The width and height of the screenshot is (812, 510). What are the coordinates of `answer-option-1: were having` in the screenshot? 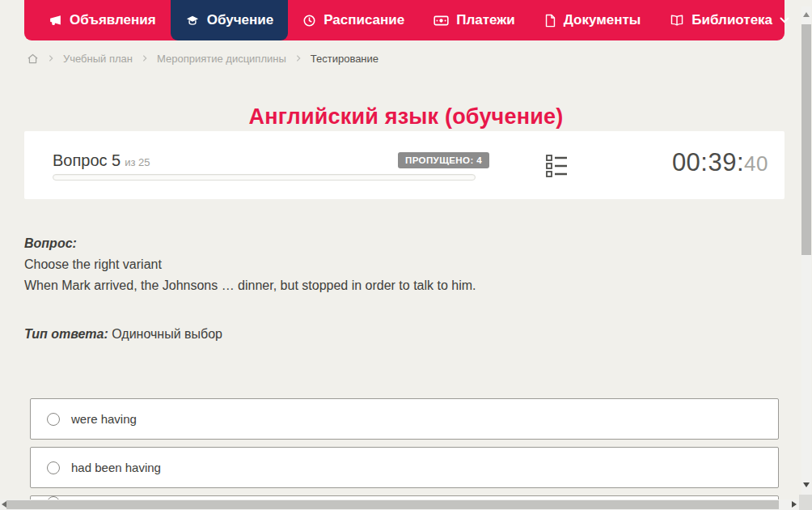 It's located at (404, 419).